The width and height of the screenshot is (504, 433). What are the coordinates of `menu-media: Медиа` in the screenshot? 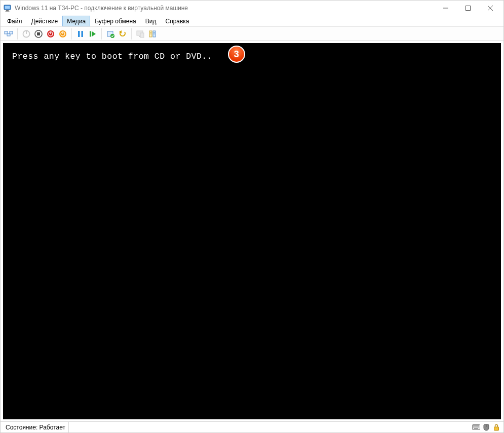 It's located at (76, 21).